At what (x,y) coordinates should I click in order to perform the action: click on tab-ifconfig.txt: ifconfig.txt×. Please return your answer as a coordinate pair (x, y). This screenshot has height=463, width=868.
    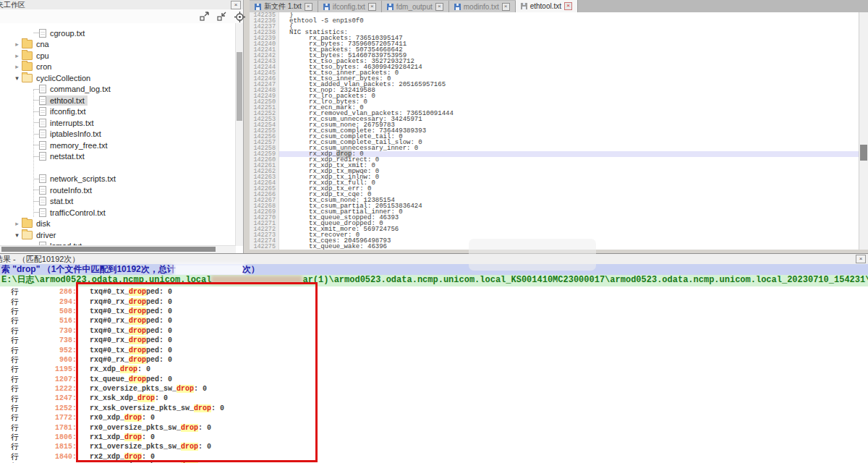
    Looking at the image, I should click on (350, 7).